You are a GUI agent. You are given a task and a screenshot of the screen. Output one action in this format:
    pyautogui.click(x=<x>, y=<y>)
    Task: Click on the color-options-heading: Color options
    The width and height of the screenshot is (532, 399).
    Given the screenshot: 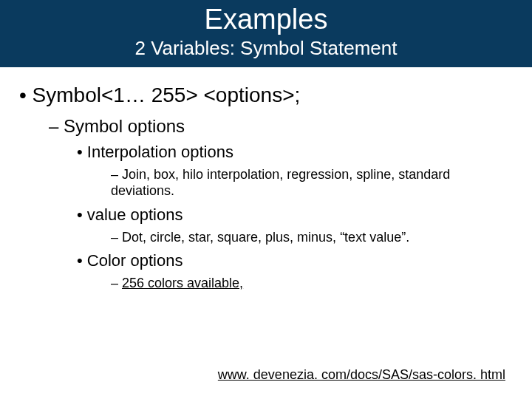 What is the action you would take?
    pyautogui.click(x=266, y=261)
    